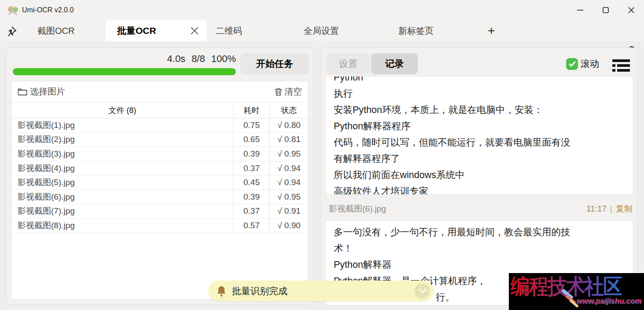 Image resolution: width=644 pixels, height=310 pixels. What do you see at coordinates (416, 31) in the screenshot?
I see `tab-new-page: 新标签页` at bounding box center [416, 31].